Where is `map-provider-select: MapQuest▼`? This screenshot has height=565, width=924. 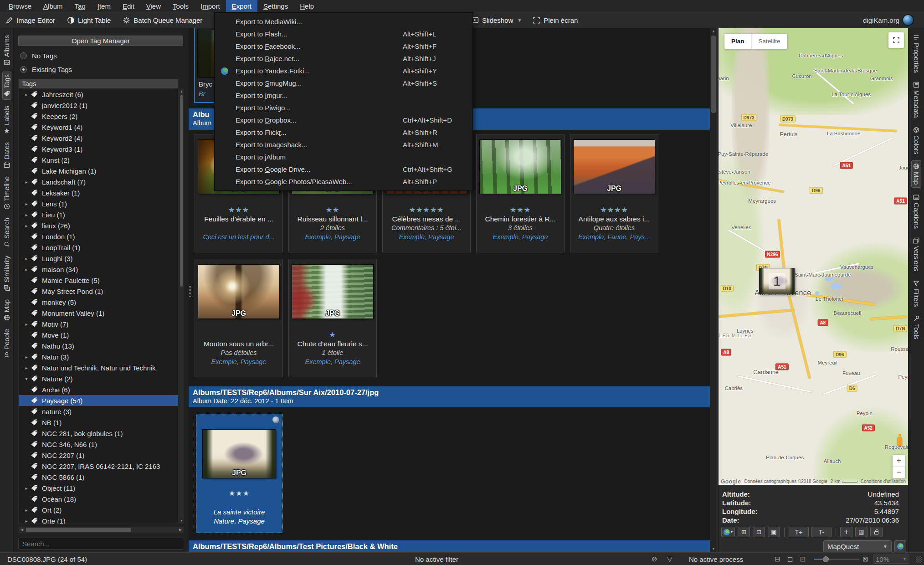
map-provider-select: MapQuest▼ is located at coordinates (857, 546).